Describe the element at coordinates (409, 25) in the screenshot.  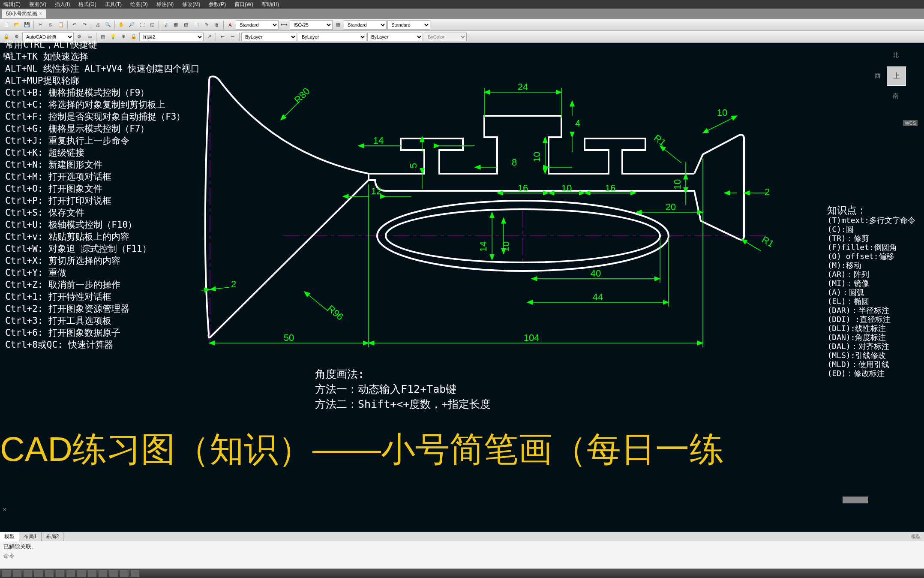
I see `mleader-style-select: Standard` at that location.